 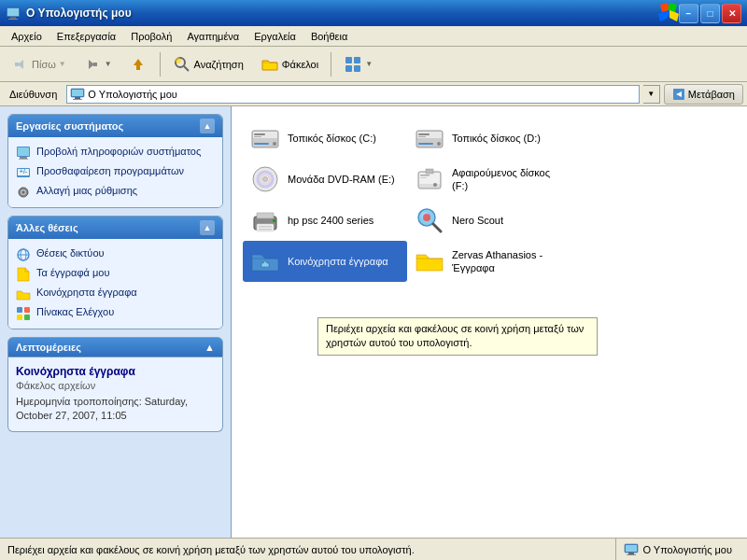 I want to click on system-info-link: Προβολή πληροφοριών συστήματος, so click(x=116, y=153).